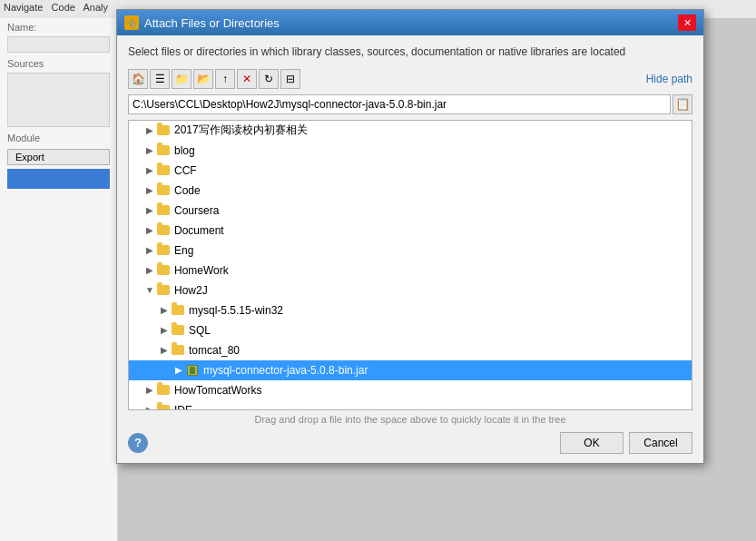 The height and width of the screenshot is (541, 756). Describe the element at coordinates (410, 310) in the screenshot. I see `tree-item: ▶mysql-5.5.15-win32` at that location.